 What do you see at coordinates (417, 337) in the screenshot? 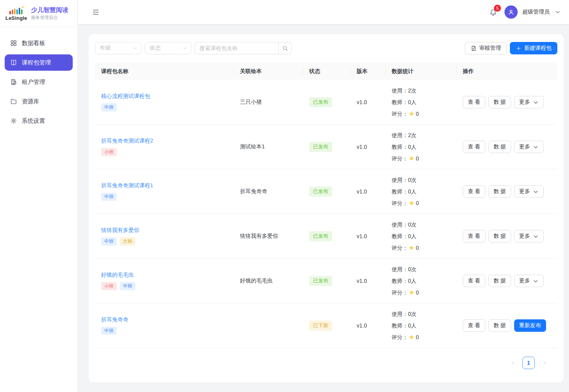
I see `rating-value: 0` at bounding box center [417, 337].